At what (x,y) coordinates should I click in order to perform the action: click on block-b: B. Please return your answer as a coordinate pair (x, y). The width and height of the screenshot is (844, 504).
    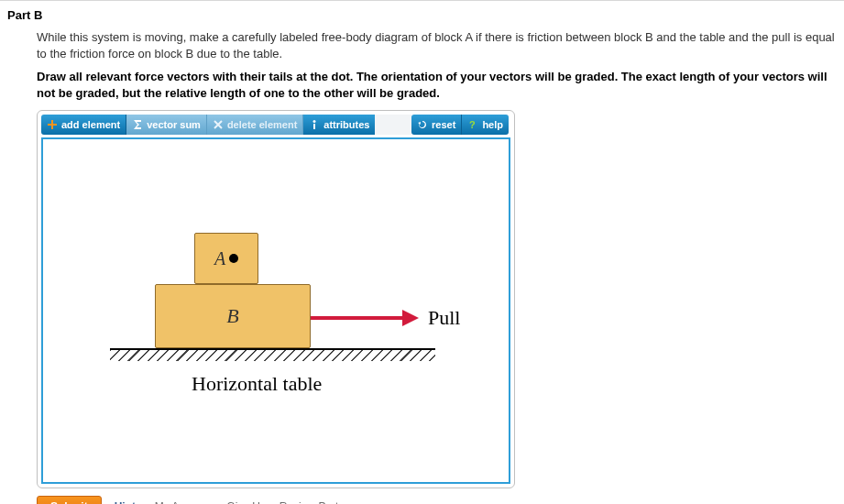
    Looking at the image, I should click on (233, 316).